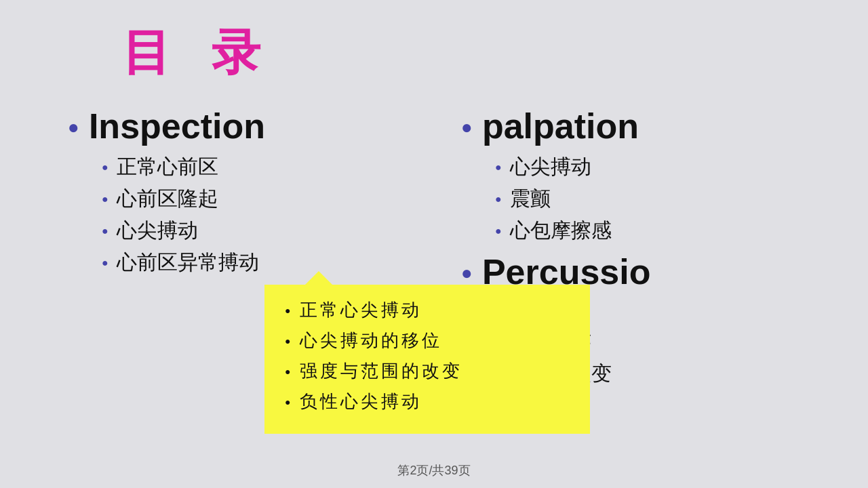  I want to click on slide-title: 目 录, so click(475, 53).